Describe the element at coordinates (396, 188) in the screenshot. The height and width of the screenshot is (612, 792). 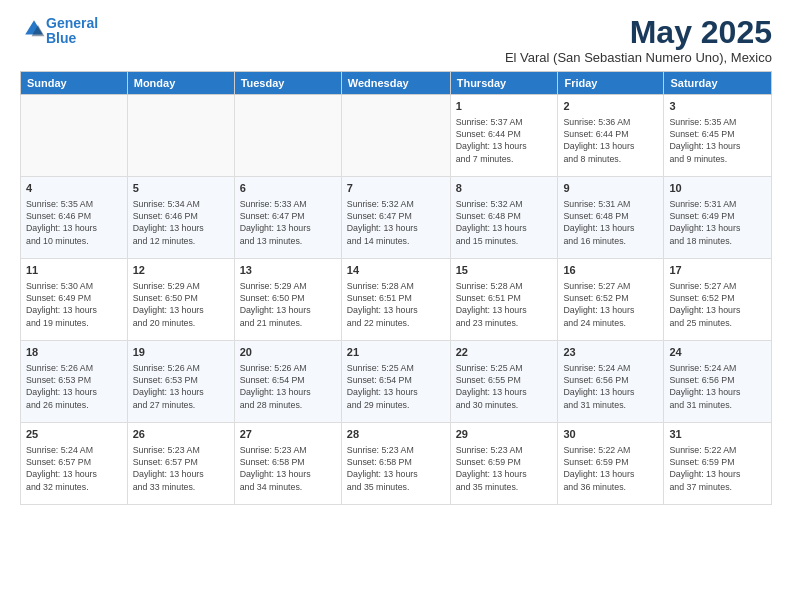
I see `day-number: 7` at that location.